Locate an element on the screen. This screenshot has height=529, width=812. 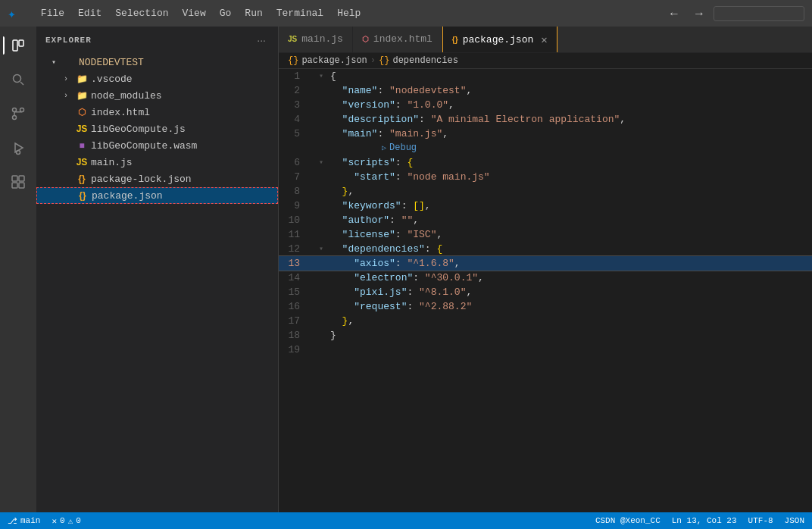
sidebar-more-button: ··· is located at coordinates (261, 40).